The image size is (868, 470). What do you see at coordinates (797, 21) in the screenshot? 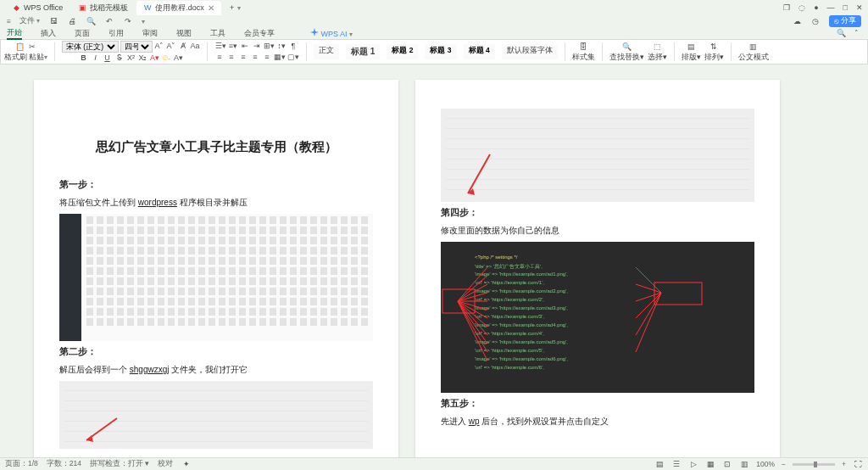
I see `cloud-icon: ☁` at bounding box center [797, 21].